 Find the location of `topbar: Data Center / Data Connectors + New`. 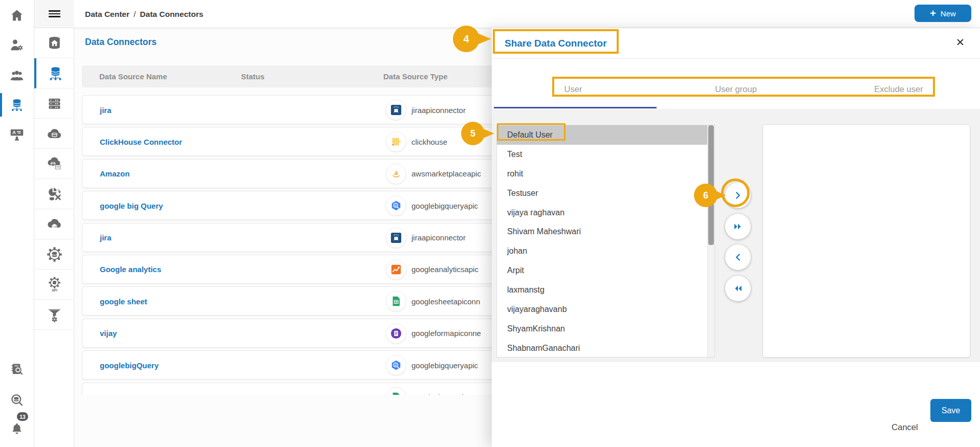

topbar: Data Center / Data Connectors + New is located at coordinates (527, 14).